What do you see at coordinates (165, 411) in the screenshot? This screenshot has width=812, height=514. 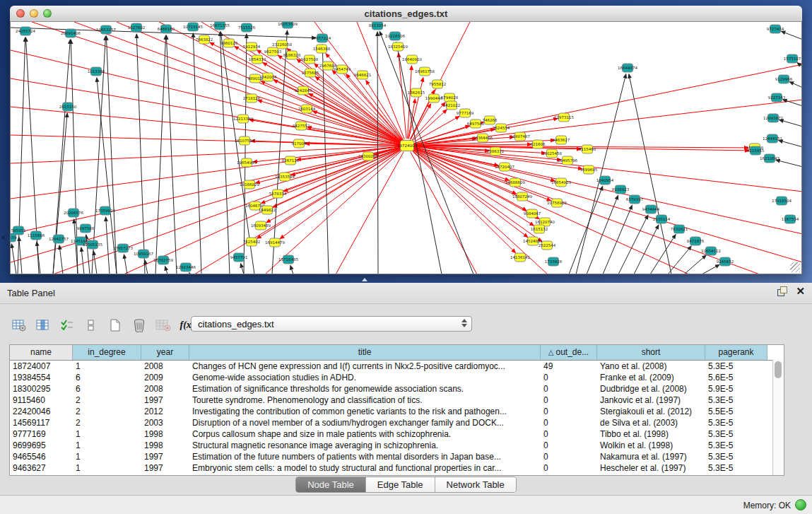 I see `table-cell: 2012` at bounding box center [165, 411].